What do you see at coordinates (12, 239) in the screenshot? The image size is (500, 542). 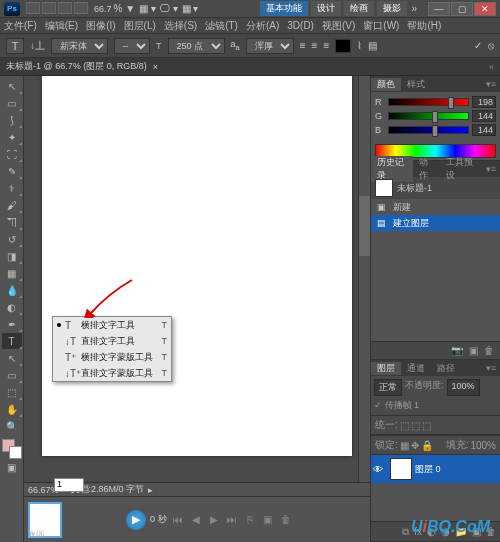 I see `history-brush-tool: ↺` at bounding box center [12, 239].